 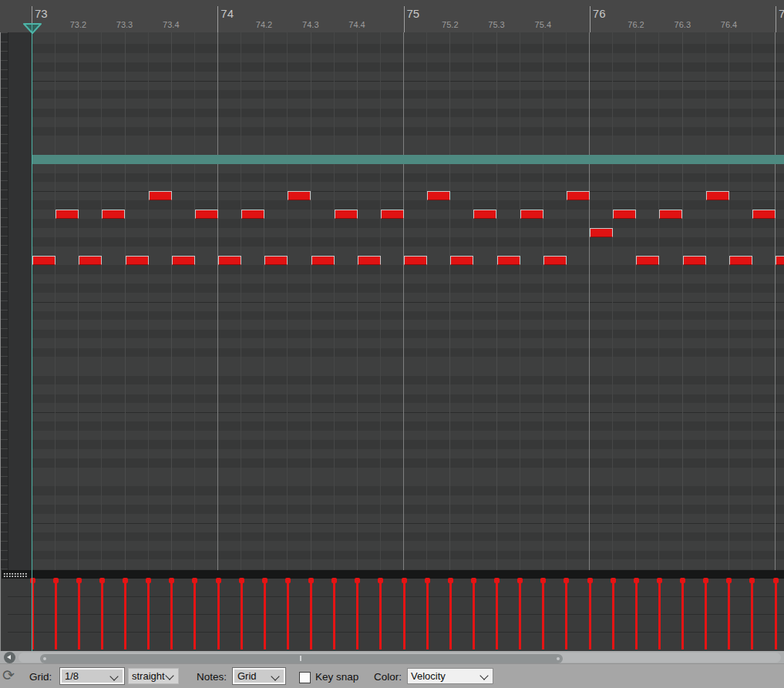 What do you see at coordinates (392, 676) in the screenshot?
I see `midi-editor-toolbar: ⟳ Grid: 1/8 straight Notes: Grid Key sna…` at bounding box center [392, 676].